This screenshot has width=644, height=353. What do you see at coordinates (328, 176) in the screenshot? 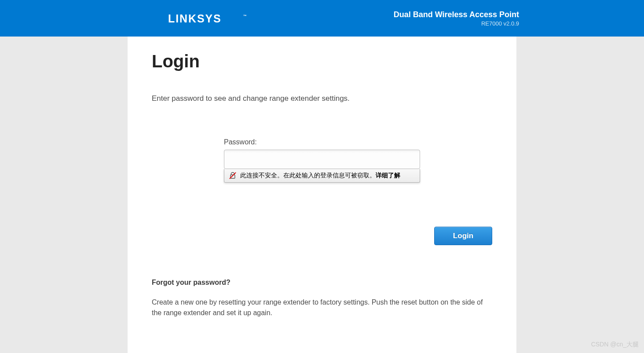
I see `warning-text: 此连接不安全。在此处输入的登录信息可被窃取。详细了解` at bounding box center [328, 176].